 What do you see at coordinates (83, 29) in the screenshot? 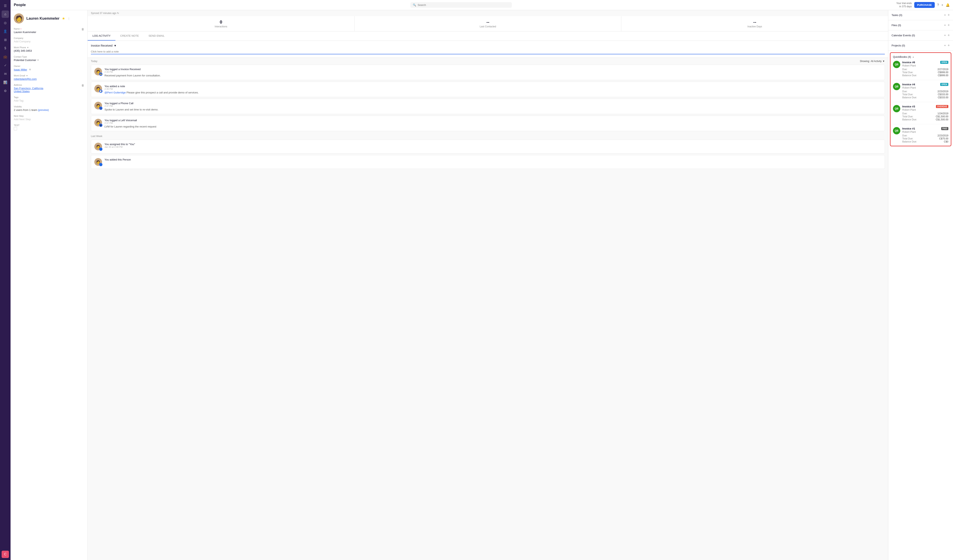
I see `delete-name-button: 🗑` at bounding box center [83, 29].